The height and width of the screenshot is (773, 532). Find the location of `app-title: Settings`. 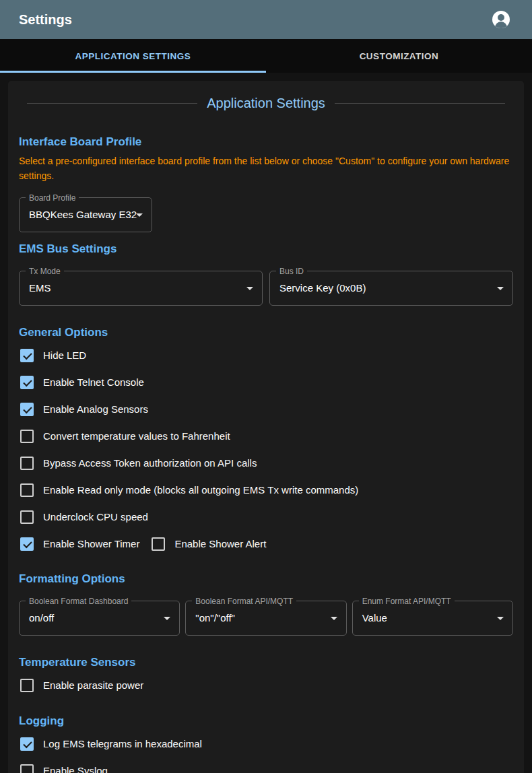

app-title: Settings is located at coordinates (253, 20).